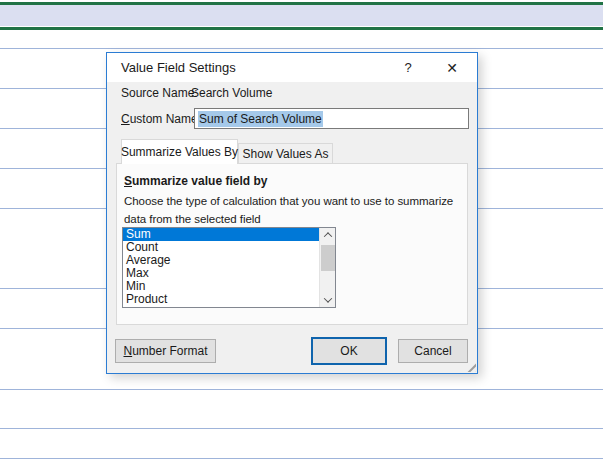 The height and width of the screenshot is (460, 603). I want to click on source-name-label: Source Name:, so click(160, 93).